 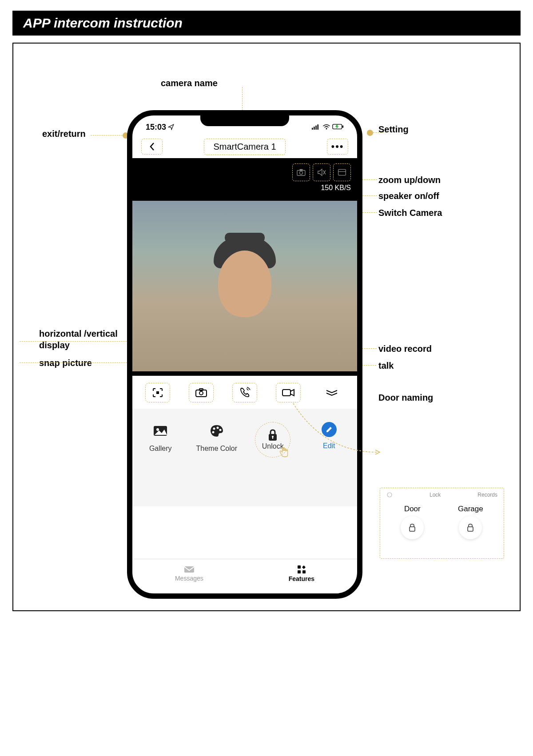 I want to click on features-label: Features, so click(x=302, y=579).